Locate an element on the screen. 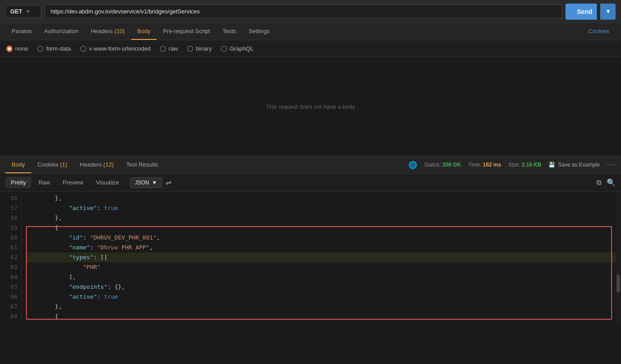 This screenshot has width=621, height=364. ln-64: 64 is located at coordinates (11, 277).